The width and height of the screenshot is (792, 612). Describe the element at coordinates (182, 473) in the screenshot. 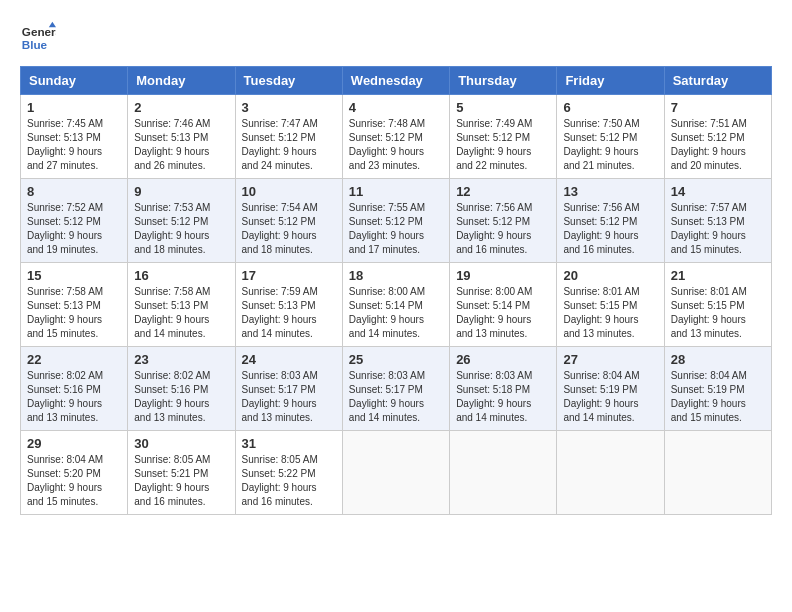

I see `calendar-cell: 30Sunrise: 8:05 AMSunset: 5:21 PMDayligh…` at that location.